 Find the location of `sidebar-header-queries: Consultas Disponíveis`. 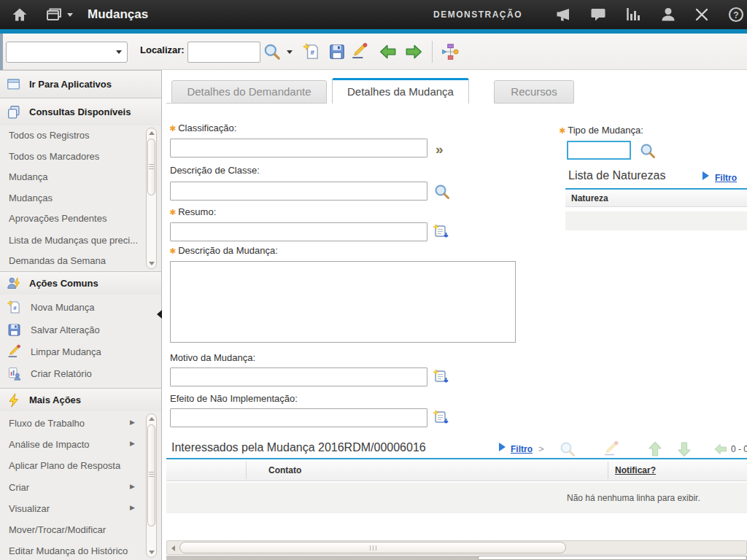

sidebar-header-queries: Consultas Disponíveis is located at coordinates (80, 112).